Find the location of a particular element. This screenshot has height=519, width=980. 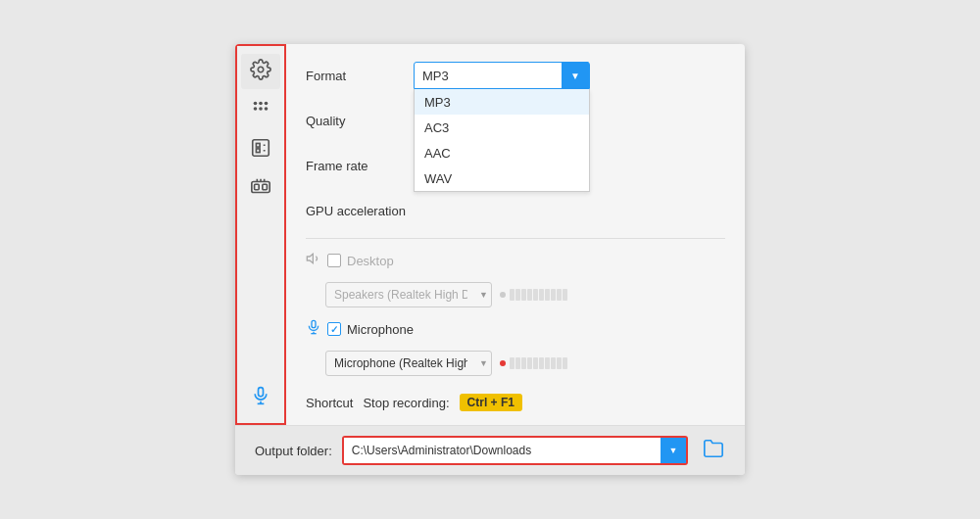

output-path-wrapper: C:\Users\Administrator\Downloads ▼ is located at coordinates (515, 450).